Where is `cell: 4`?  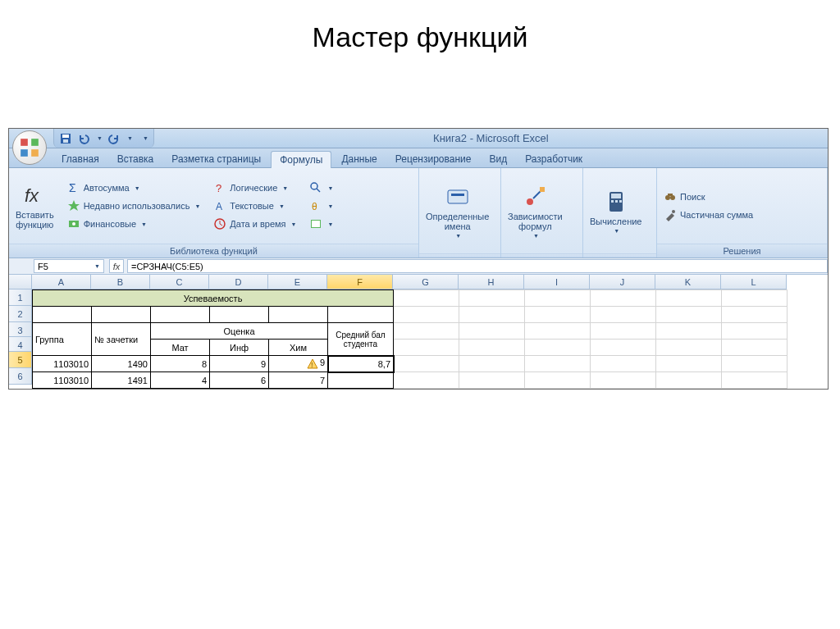
cell: 4 is located at coordinates (180, 381).